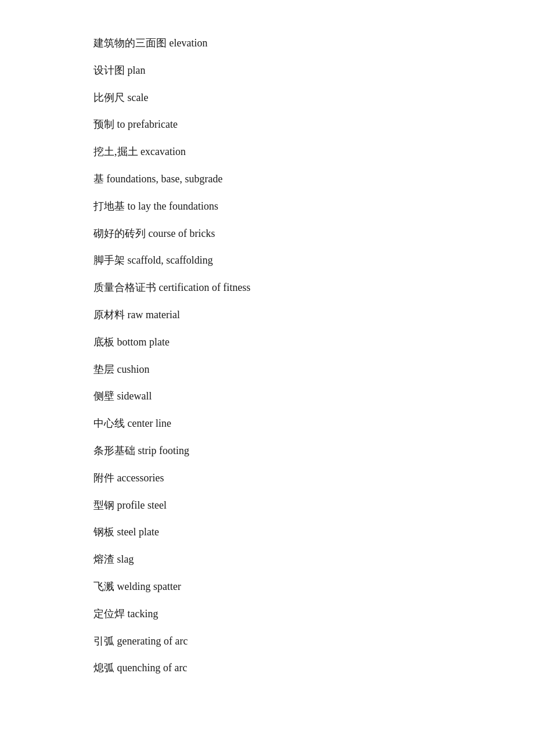  I want to click on term-chinese: 比例尺, so click(109, 98).